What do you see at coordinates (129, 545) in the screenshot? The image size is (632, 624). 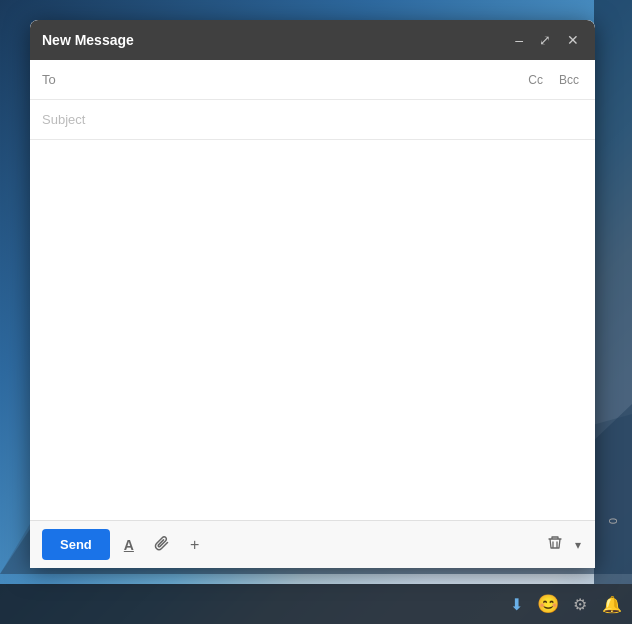 I see `formatting-button: A` at bounding box center [129, 545].